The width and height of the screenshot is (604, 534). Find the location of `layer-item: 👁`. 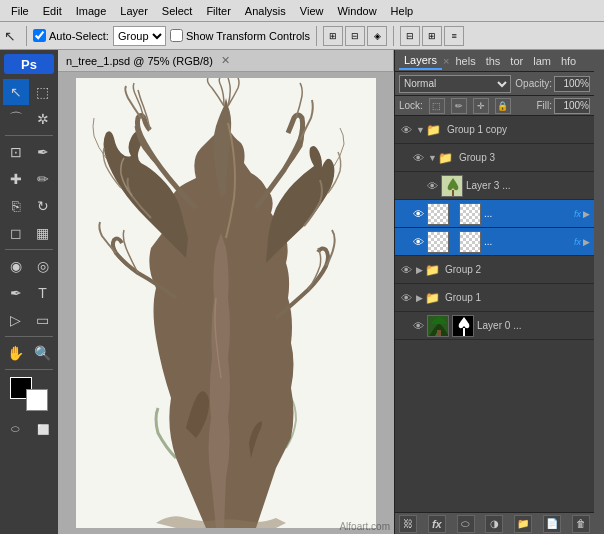

layer-item: 👁 is located at coordinates (494, 326).